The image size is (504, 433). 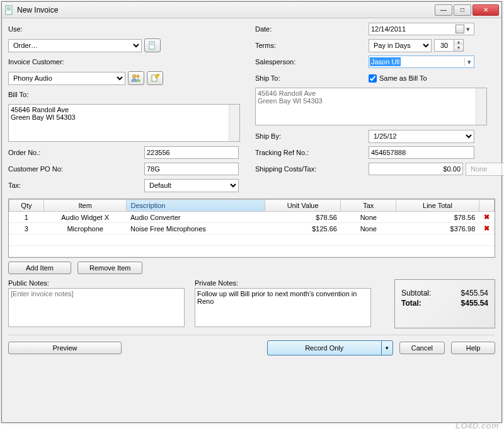 I want to click on use-document-button, so click(x=152, y=45).